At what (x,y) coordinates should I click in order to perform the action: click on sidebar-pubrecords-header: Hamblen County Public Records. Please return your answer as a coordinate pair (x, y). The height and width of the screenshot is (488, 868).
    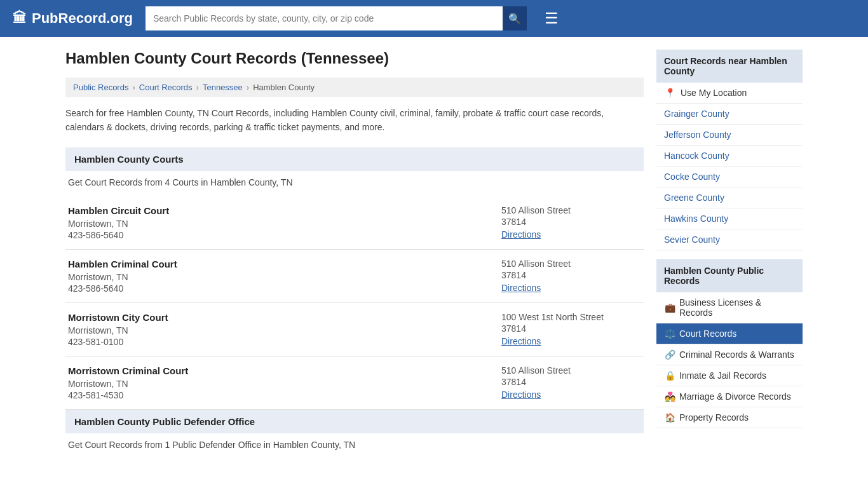
    Looking at the image, I should click on (729, 276).